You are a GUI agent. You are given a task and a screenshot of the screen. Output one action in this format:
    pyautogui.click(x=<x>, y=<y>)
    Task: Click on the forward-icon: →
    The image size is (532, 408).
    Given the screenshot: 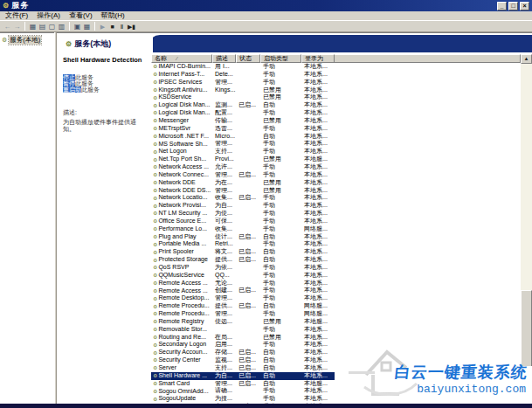 What is the action you would take?
    pyautogui.click(x=17, y=26)
    